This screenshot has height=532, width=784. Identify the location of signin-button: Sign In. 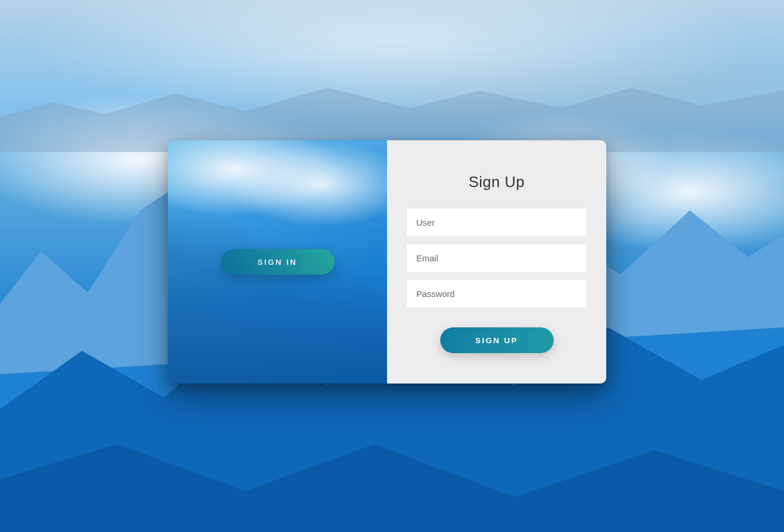
(278, 262).